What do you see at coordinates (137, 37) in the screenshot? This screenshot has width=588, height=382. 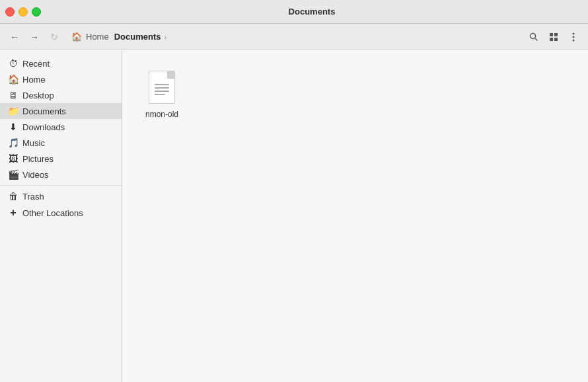 I see `breadcrumb-current: Documents` at bounding box center [137, 37].